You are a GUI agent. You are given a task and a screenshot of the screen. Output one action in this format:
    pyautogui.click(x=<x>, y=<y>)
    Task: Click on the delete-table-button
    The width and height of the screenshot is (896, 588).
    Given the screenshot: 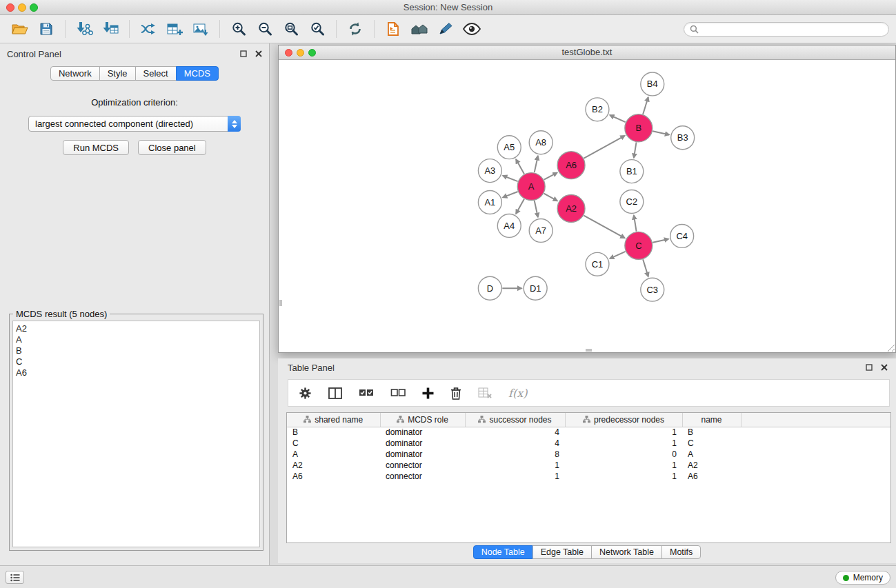 What is the action you would take?
    pyautogui.click(x=485, y=393)
    